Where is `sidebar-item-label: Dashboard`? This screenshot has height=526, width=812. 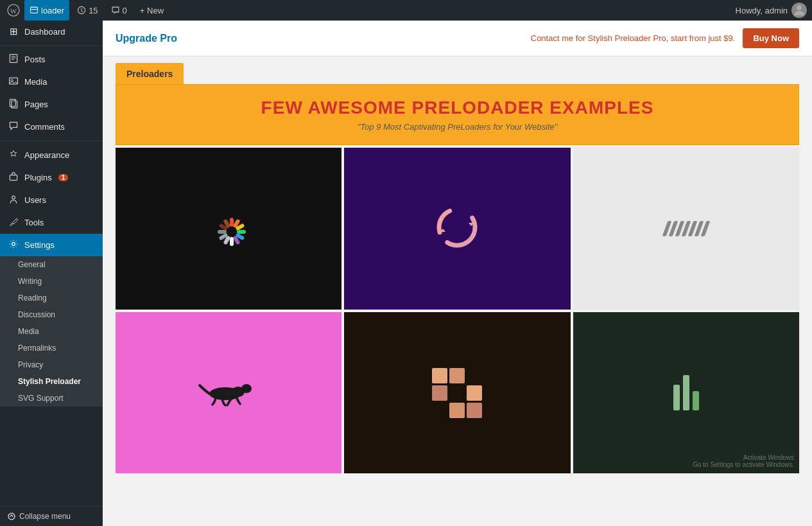
sidebar-item-label: Dashboard is located at coordinates (45, 32).